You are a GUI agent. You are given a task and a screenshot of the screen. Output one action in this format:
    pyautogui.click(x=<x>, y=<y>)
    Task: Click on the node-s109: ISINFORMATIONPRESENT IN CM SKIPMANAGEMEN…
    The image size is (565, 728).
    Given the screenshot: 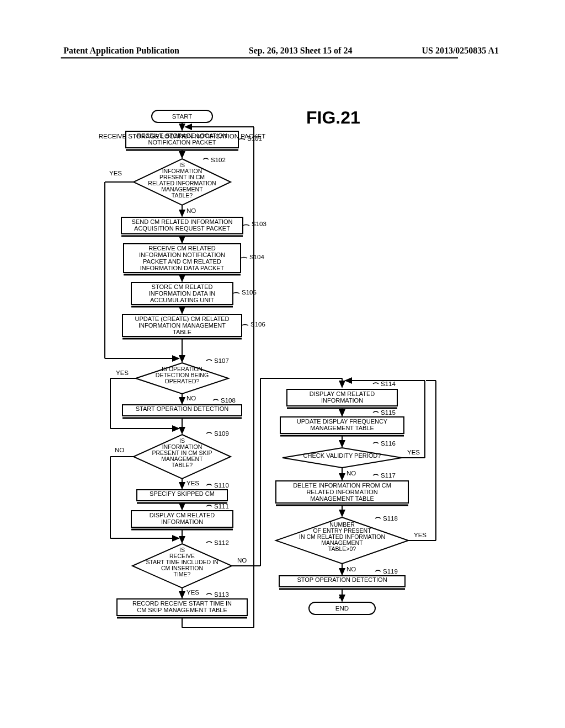 What is the action you would take?
    pyautogui.click(x=182, y=457)
    